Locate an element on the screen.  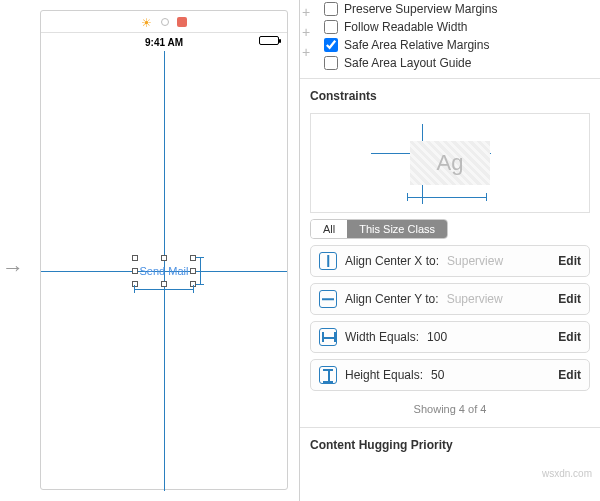
content-hugging-header: Content Hugging Priority is located at coordinates (450, 442).